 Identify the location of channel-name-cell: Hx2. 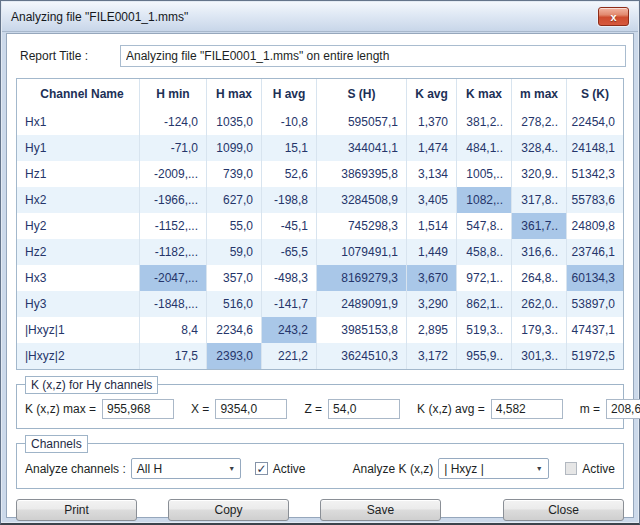
(78, 200).